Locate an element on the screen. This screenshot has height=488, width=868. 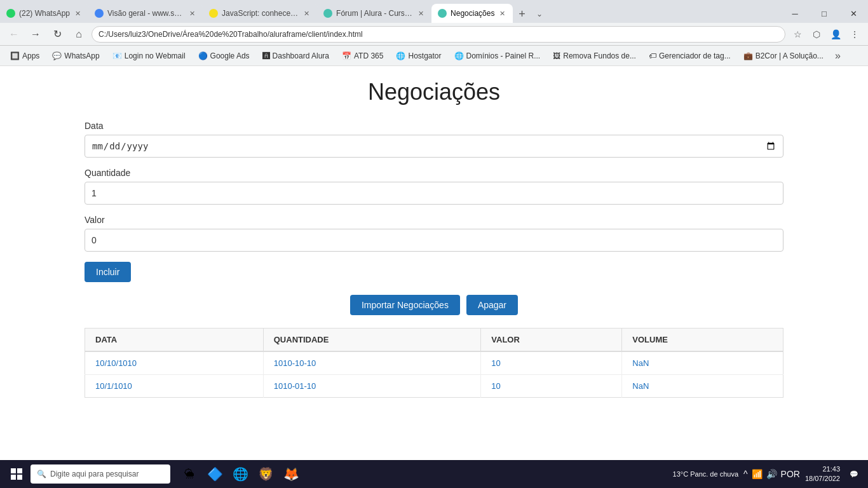
tray-arrow-icon: ^ is located at coordinates (746, 474).